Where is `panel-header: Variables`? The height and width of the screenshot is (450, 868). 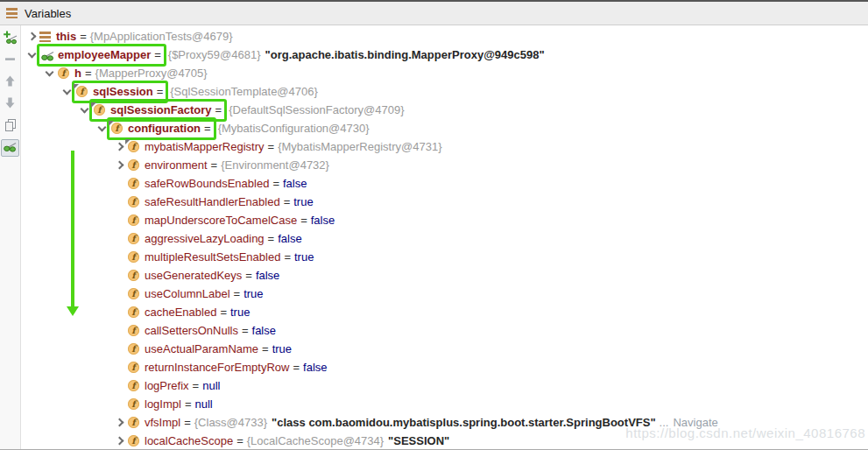 panel-header: Variables is located at coordinates (434, 14).